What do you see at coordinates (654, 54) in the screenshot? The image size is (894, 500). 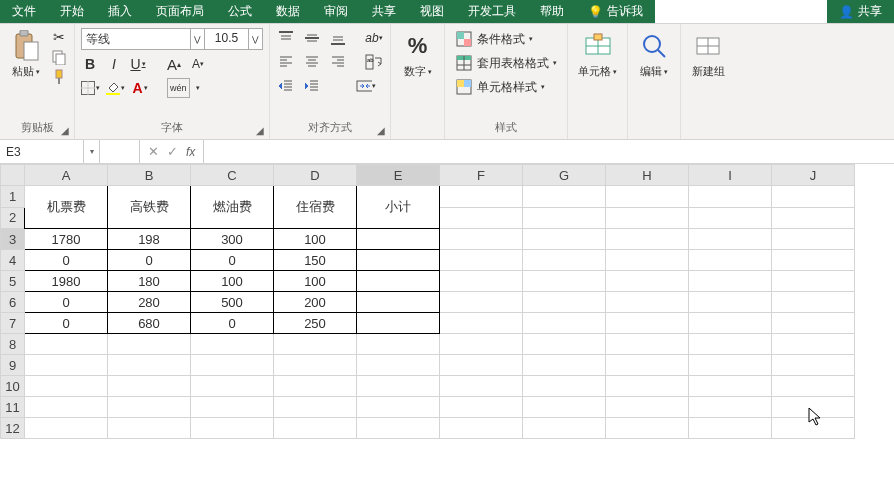 I see `editing-button: 编辑▾` at bounding box center [654, 54].